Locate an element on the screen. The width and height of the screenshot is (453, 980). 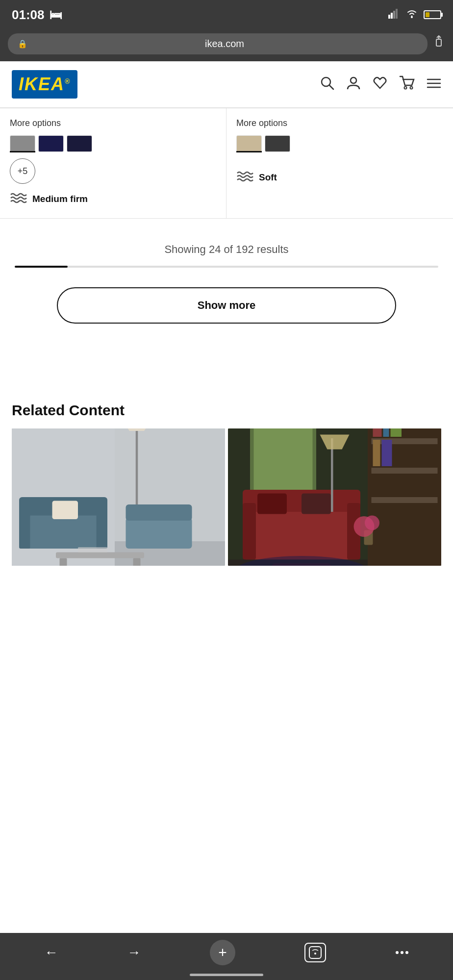
product-grid: More options +5 Medium firm is located at coordinates (226, 163).